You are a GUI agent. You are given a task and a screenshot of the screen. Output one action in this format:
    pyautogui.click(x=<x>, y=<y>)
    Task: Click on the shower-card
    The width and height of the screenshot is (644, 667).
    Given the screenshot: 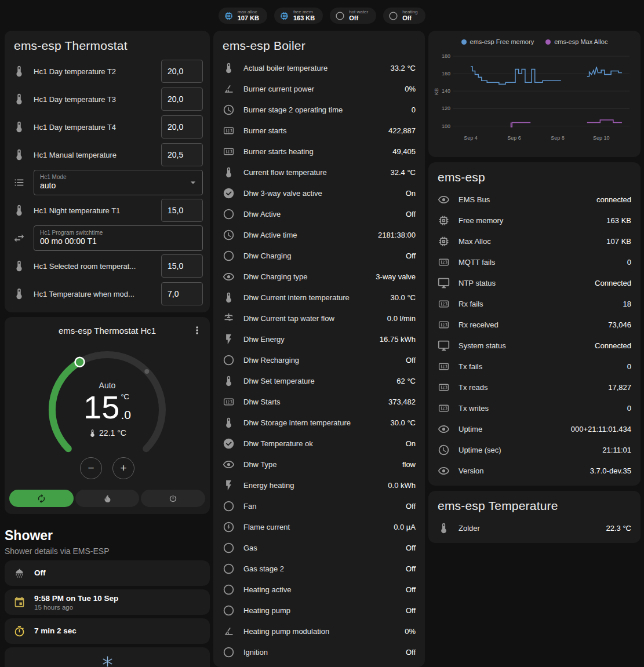 What is the action you would take?
    pyautogui.click(x=107, y=657)
    